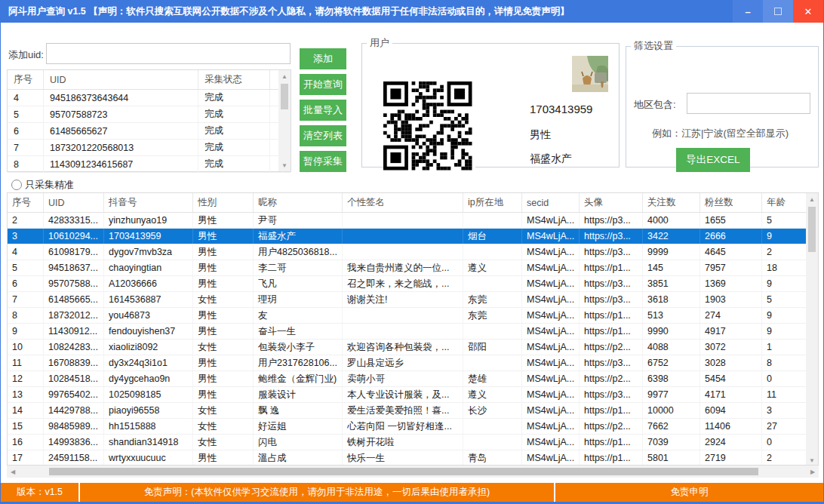  Describe the element at coordinates (298, 202) in the screenshot. I see `column-header: 昵称` at that location.